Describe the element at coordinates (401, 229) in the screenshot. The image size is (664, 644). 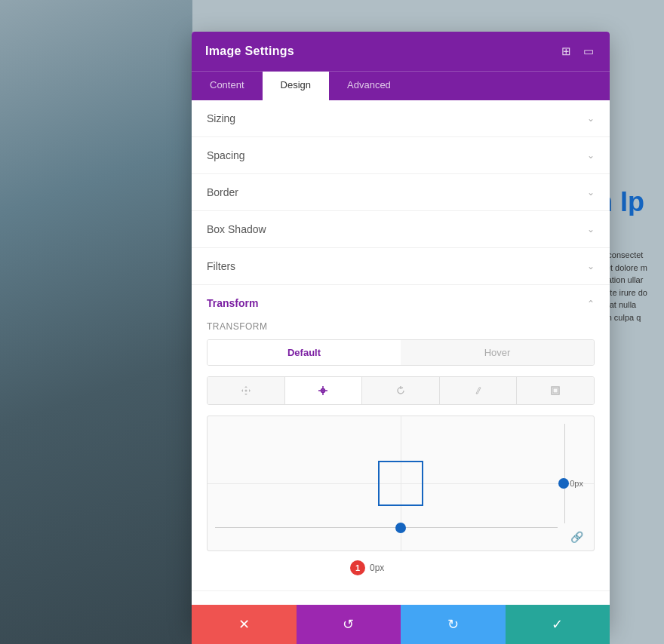
I see `box-shadow-header: Box Shadow ⌄` at that location.